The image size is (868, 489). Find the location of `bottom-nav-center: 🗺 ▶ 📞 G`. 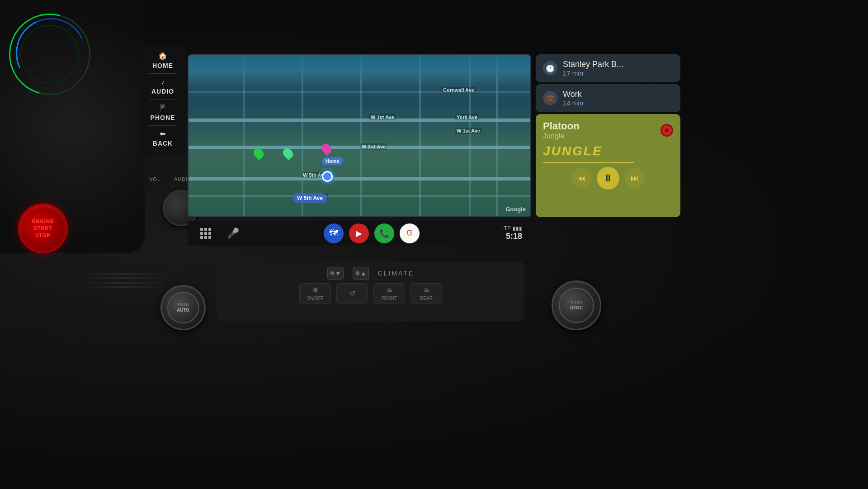

bottom-nav-center: 🗺 ▶ 📞 G is located at coordinates (372, 233).